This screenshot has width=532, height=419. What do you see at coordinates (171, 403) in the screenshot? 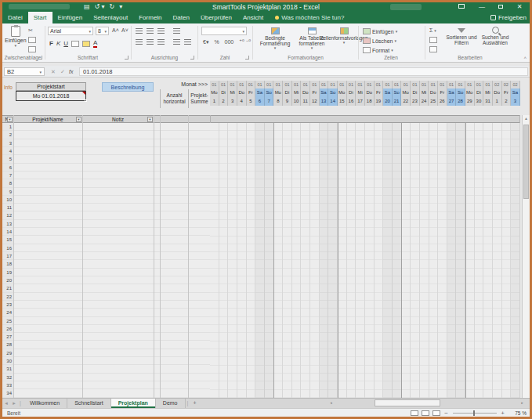
I see `sheet-tab-demo: Demo` at bounding box center [171, 403].